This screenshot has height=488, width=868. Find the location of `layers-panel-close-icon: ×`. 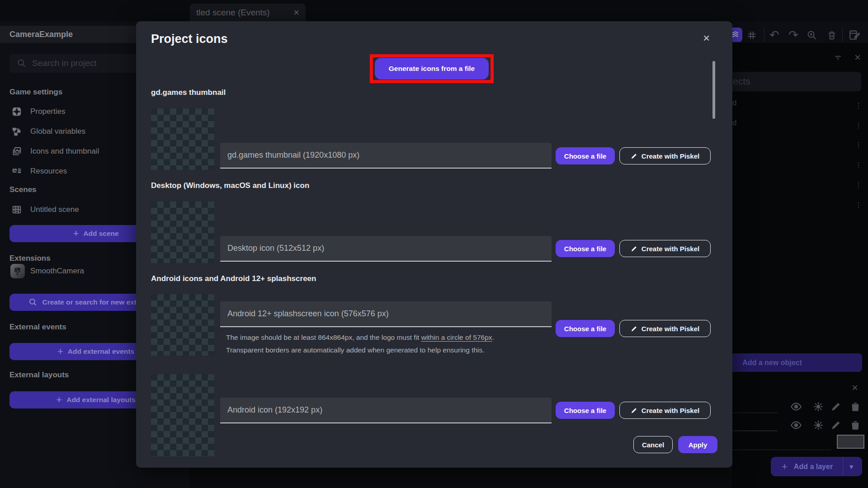

layers-panel-close-icon: × is located at coordinates (855, 388).